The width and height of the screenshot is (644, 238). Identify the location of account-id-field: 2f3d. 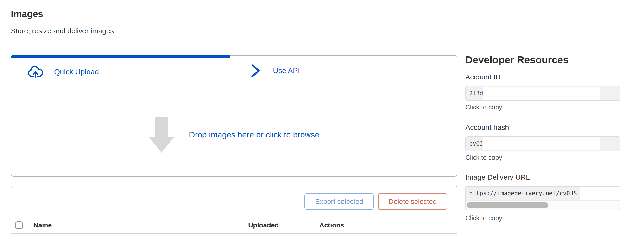
(543, 93).